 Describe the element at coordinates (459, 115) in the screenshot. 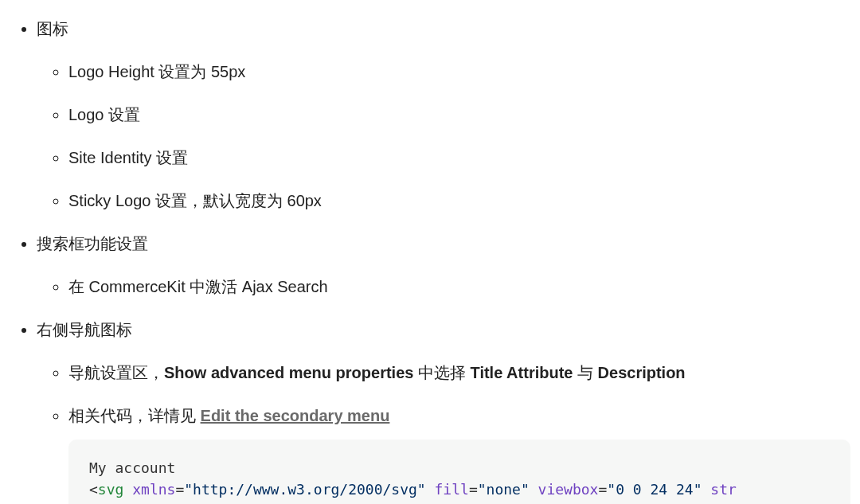

I see `list-item: Logo 设置` at that location.